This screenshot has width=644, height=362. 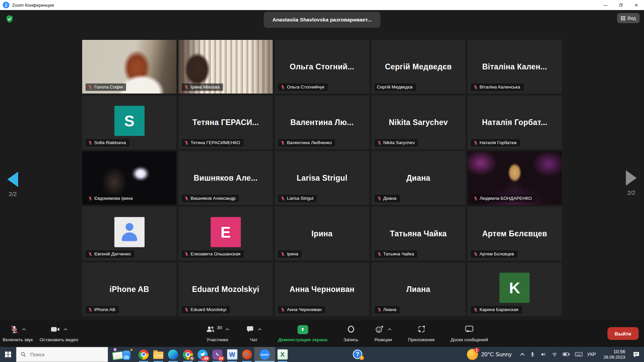 What do you see at coordinates (322, 67) in the screenshot?
I see `participant-tile: Ольга Стогний...Ольга Стогнийчук` at bounding box center [322, 67].